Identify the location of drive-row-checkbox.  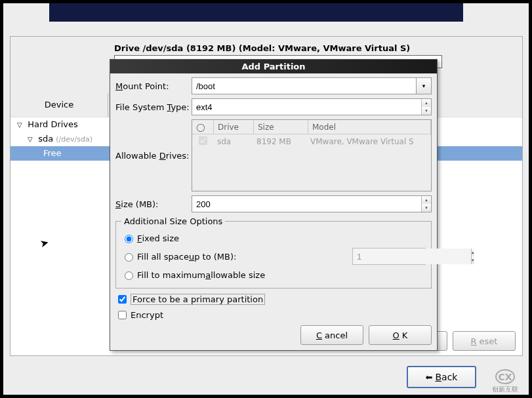
(203, 140).